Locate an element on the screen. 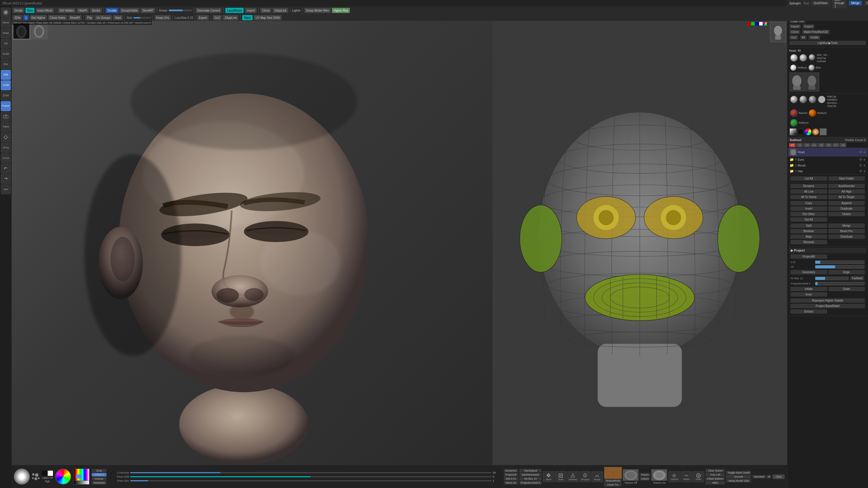 Image resolution: width=868 pixels, height=488 pixels. all-high-btn: All High is located at coordinates (846, 191).